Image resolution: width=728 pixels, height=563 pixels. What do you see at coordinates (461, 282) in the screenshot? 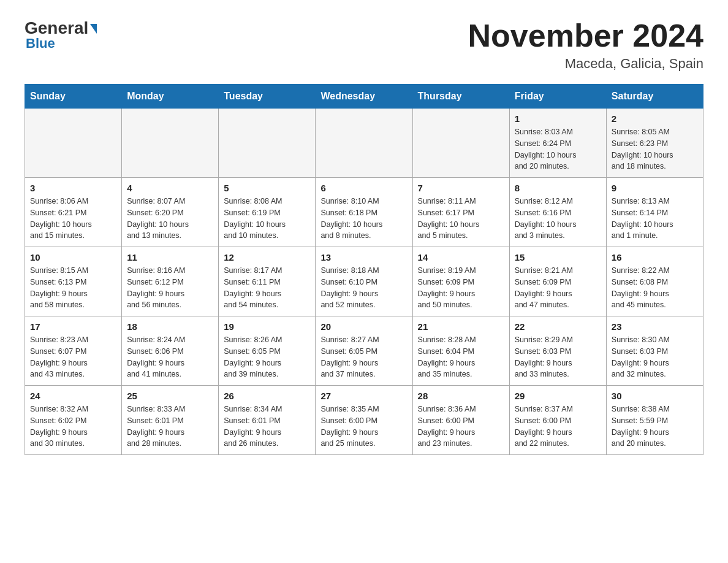
I see `calendar-cell: 14Sunrise: 8:19 AM Sunset: 6:09 PM Dayli…` at bounding box center [461, 282].